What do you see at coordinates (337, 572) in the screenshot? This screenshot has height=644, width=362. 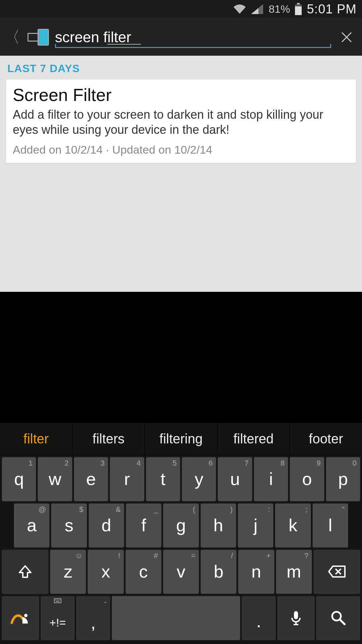 I see `backspace-key` at bounding box center [337, 572].